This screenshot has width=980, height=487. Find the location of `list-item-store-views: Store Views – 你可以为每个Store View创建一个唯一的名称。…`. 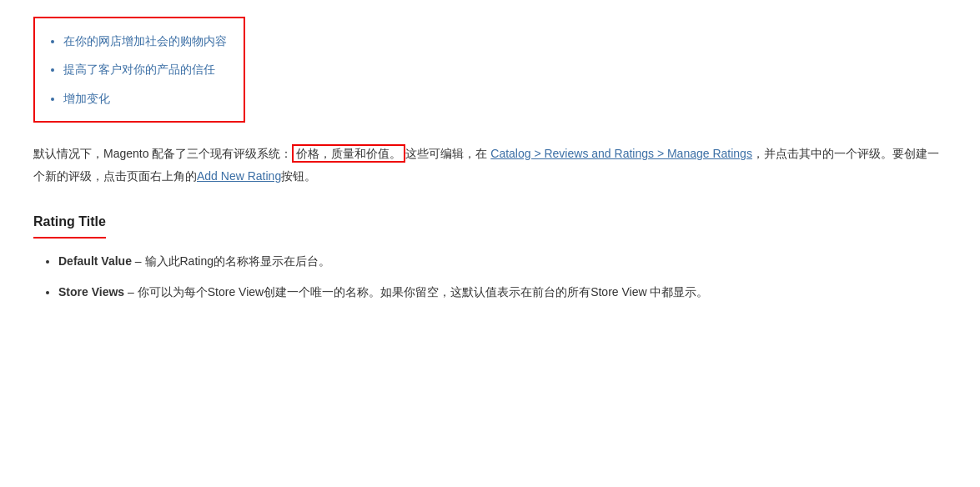

list-item-store-views: Store Views – 你可以为每个Store View创建一个唯一的名称。… is located at coordinates (502, 293).